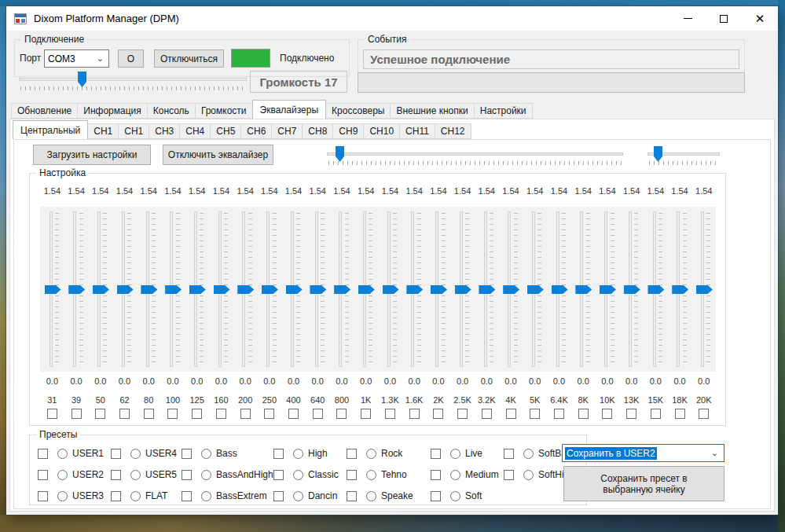 Image resolution: width=785 pixels, height=532 pixels. Describe the element at coordinates (724, 19) in the screenshot. I see `maximize-button` at that location.